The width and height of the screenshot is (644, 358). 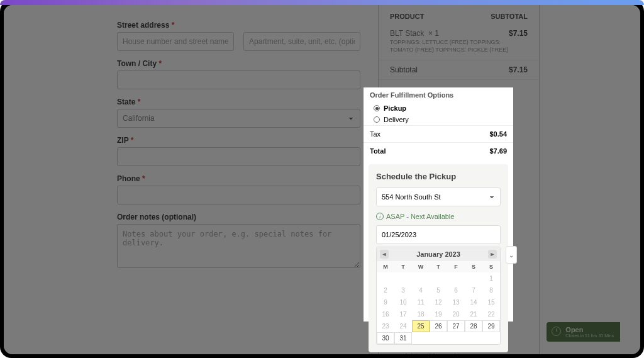 I want to click on apartment-input, so click(x=302, y=42).